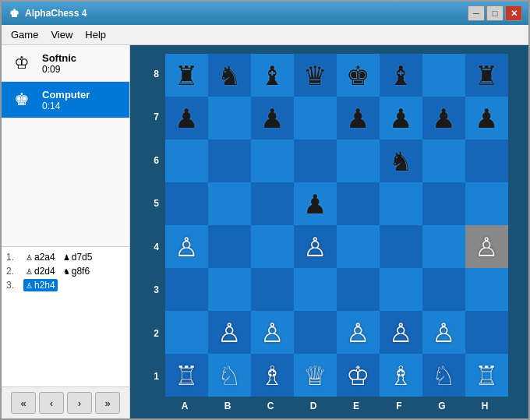 The image size is (530, 420). I want to click on first-move-button: «, so click(23, 403).